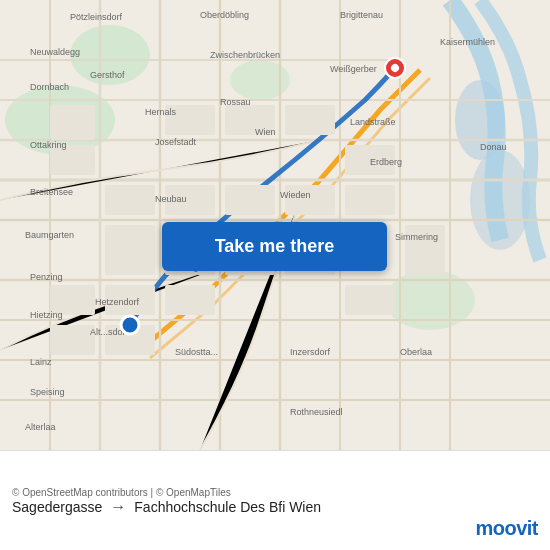 The image size is (550, 550). What do you see at coordinates (266, 132) in the screenshot?
I see `svg-text: Wien` at bounding box center [266, 132].